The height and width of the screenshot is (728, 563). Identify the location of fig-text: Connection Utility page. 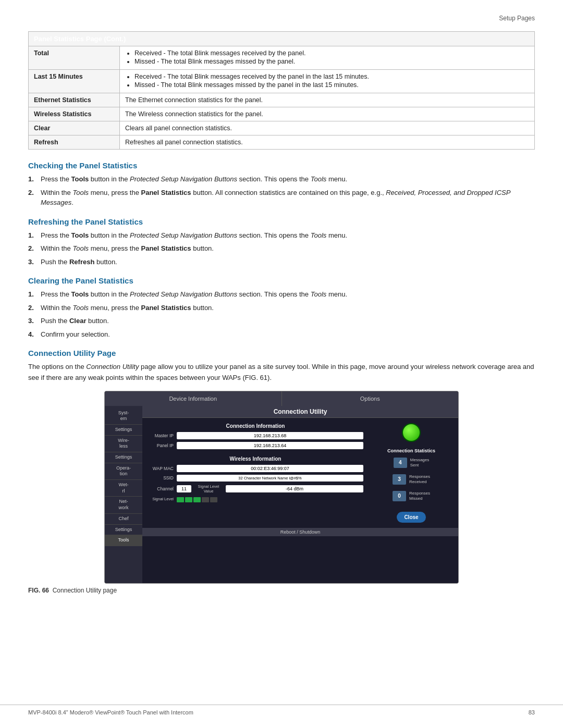
(84, 590).